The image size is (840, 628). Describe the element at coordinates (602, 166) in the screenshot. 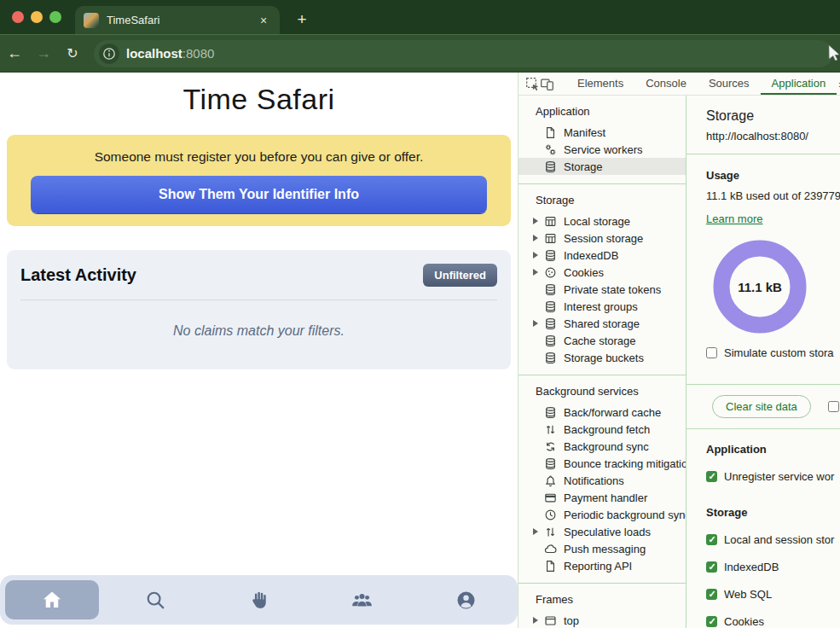

I see `sidebar-item-storage: Storage` at that location.